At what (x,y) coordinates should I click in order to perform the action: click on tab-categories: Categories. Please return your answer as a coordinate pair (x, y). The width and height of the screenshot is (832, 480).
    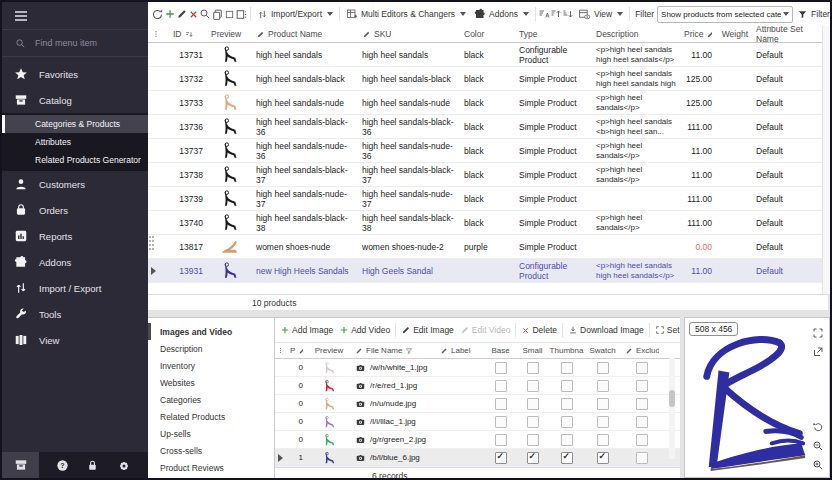
    Looking at the image, I should click on (211, 400).